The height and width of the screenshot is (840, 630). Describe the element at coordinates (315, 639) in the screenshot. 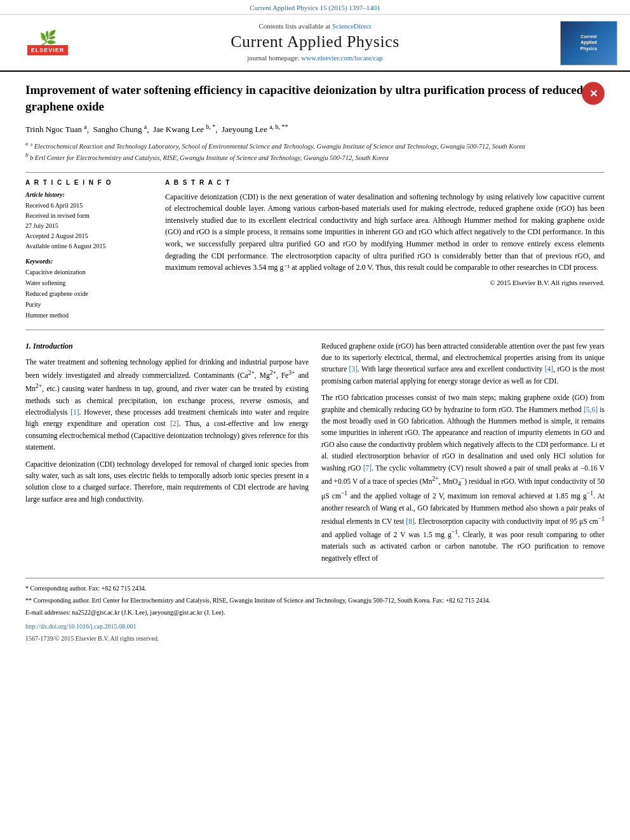

I see `issn-line: 1567-1739/© 2015 Elsevier B.V. All right…` at that location.